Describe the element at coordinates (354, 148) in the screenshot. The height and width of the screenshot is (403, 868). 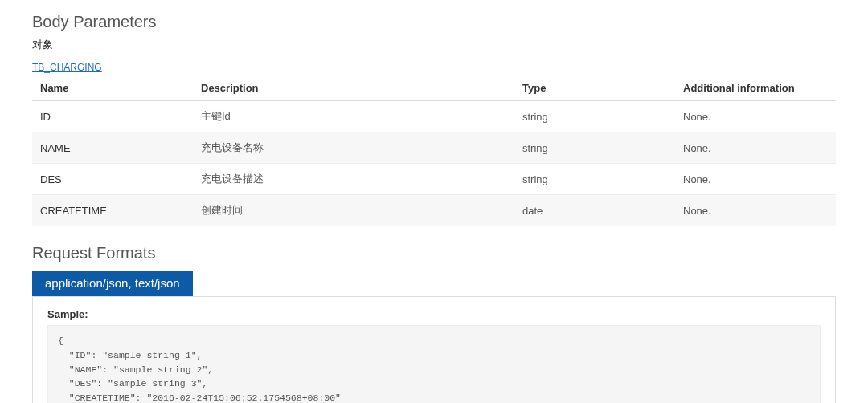
I see `cell-description: 充电设备名称` at that location.